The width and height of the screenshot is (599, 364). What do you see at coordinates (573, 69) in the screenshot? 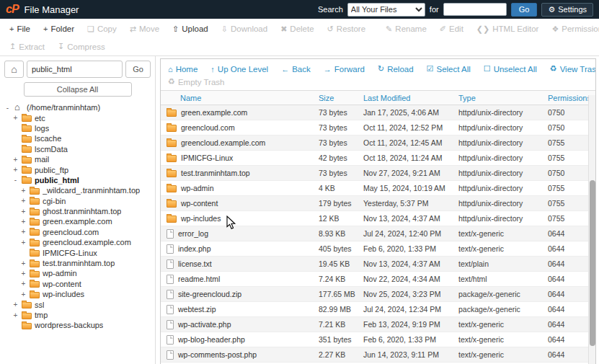
I see `nav-view-trash-link: ♻View Trash` at bounding box center [573, 69].